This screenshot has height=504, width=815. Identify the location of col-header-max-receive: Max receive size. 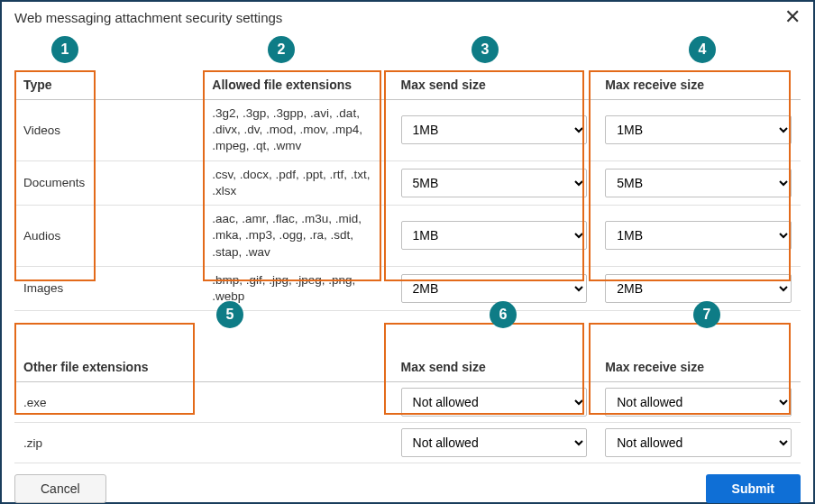
(698, 85).